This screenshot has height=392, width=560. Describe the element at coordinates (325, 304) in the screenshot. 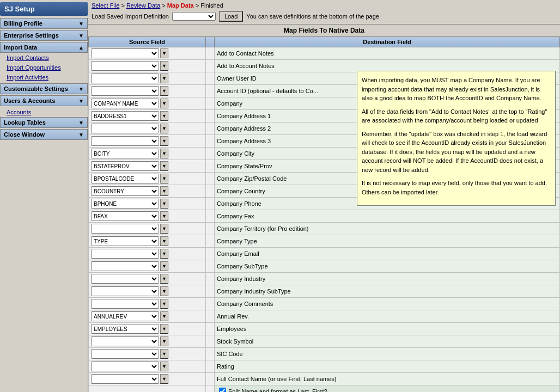

I see `table-row: ▼Company Comments` at that location.